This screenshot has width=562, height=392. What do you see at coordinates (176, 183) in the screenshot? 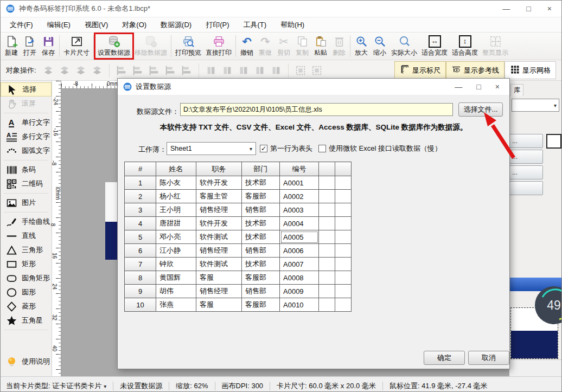
I see `table-cell: 陈小友` at bounding box center [176, 183].